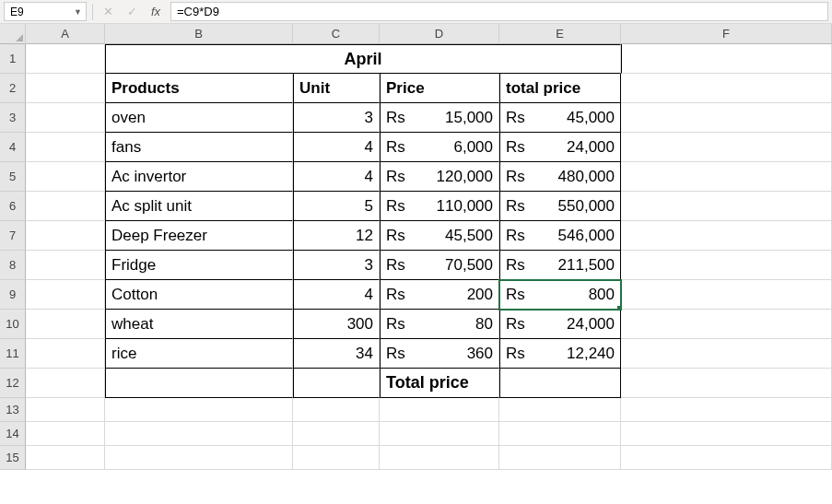 The image size is (832, 504). What do you see at coordinates (560, 236) in the screenshot?
I see `product-total: Rs546,000` at bounding box center [560, 236].